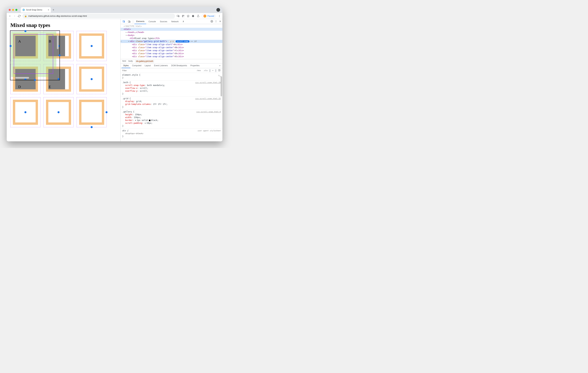 The width and height of the screenshot is (588, 373). I want to click on css-declaration: scroll-snap-type: both mandatory;, so click(171, 85).